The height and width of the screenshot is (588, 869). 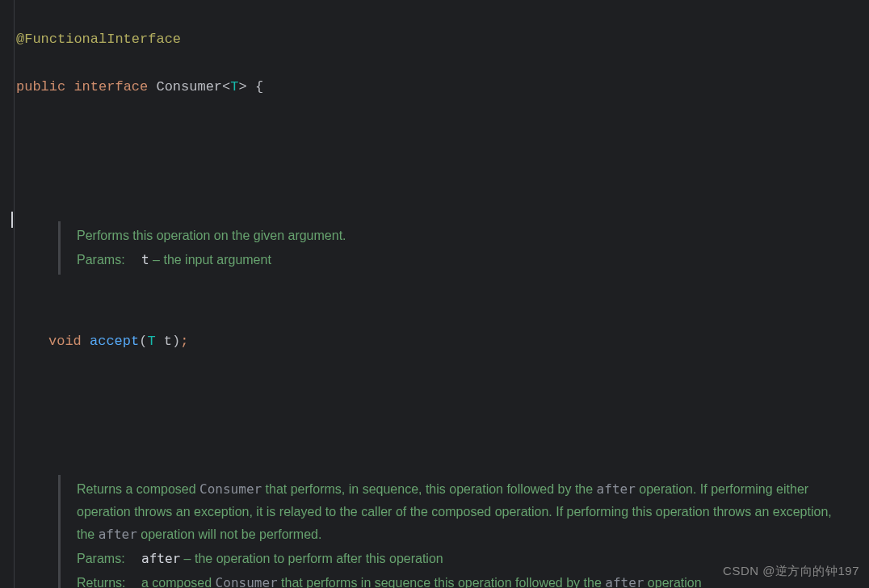 I want to click on editor-gutter, so click(x=7, y=294).